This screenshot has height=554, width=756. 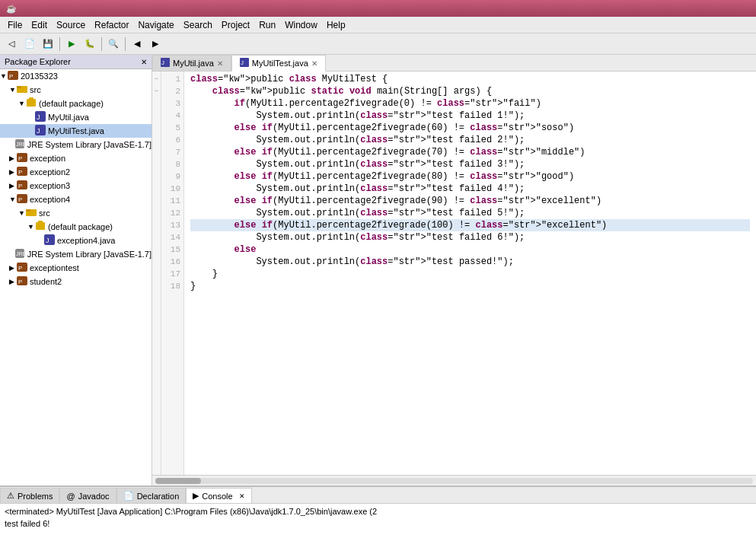 What do you see at coordinates (337, 25) in the screenshot?
I see `menu-item-help: Help` at bounding box center [337, 25].